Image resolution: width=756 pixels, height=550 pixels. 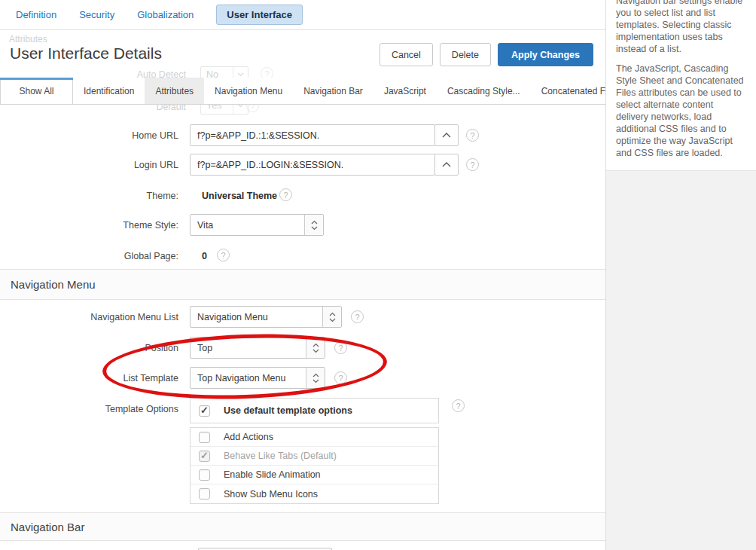 What do you see at coordinates (257, 225) in the screenshot?
I see `theme-style-select: Vita` at bounding box center [257, 225].